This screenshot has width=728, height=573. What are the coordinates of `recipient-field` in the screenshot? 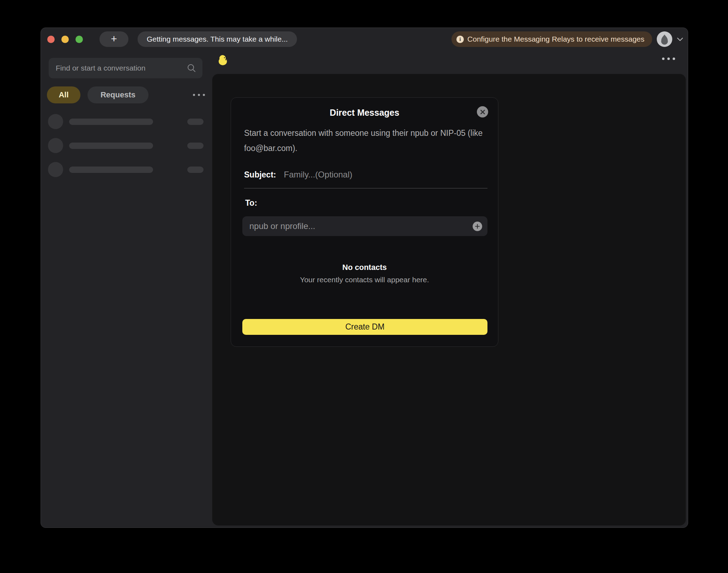 It's located at (365, 226).